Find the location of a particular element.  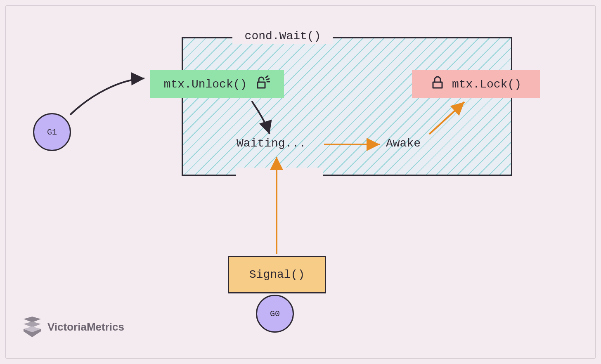

arrow-g1-to-unlock is located at coordinates (109, 99).